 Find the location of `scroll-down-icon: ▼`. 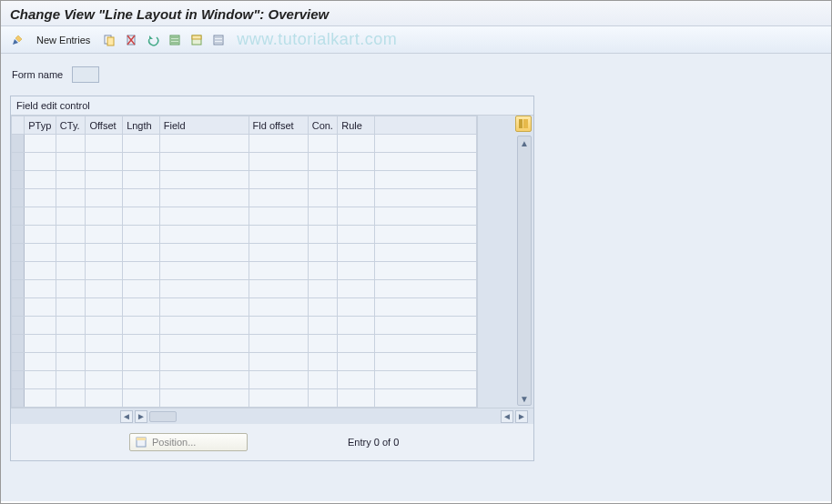

scroll-down-icon: ▼ is located at coordinates (524, 398).